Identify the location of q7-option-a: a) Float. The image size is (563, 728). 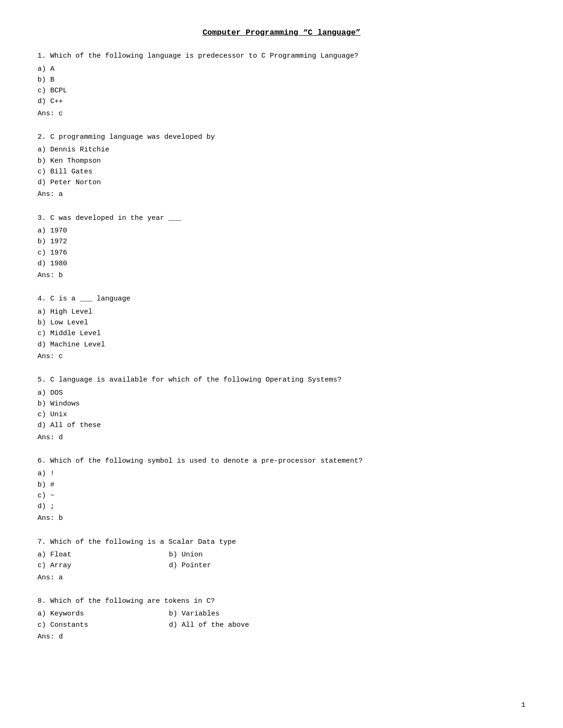
(80, 555).